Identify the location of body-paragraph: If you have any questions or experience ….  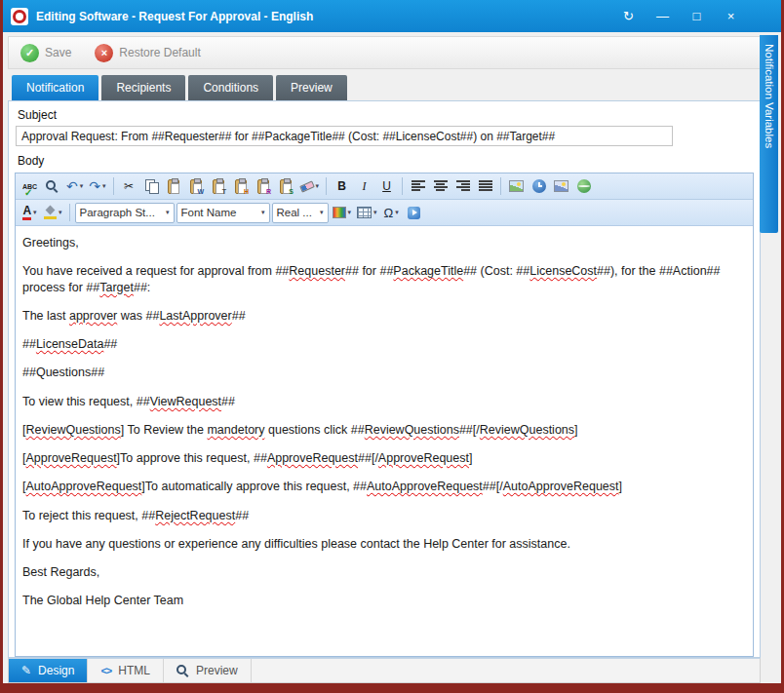
(384, 544).